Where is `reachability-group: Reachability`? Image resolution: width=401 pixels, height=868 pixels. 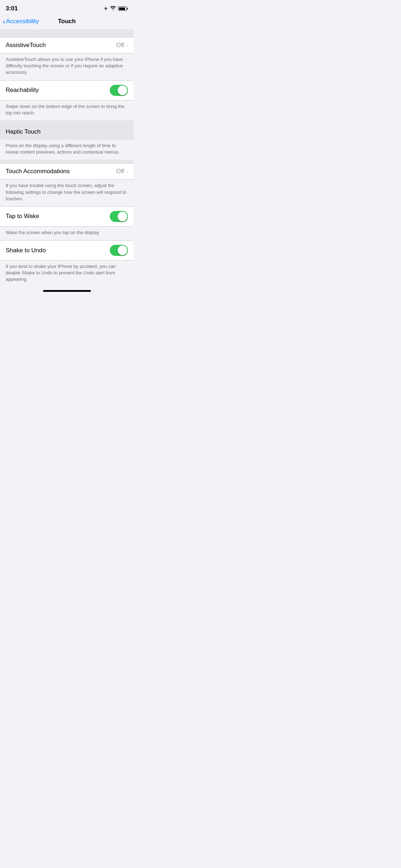
reachability-group: Reachability is located at coordinates (67, 91).